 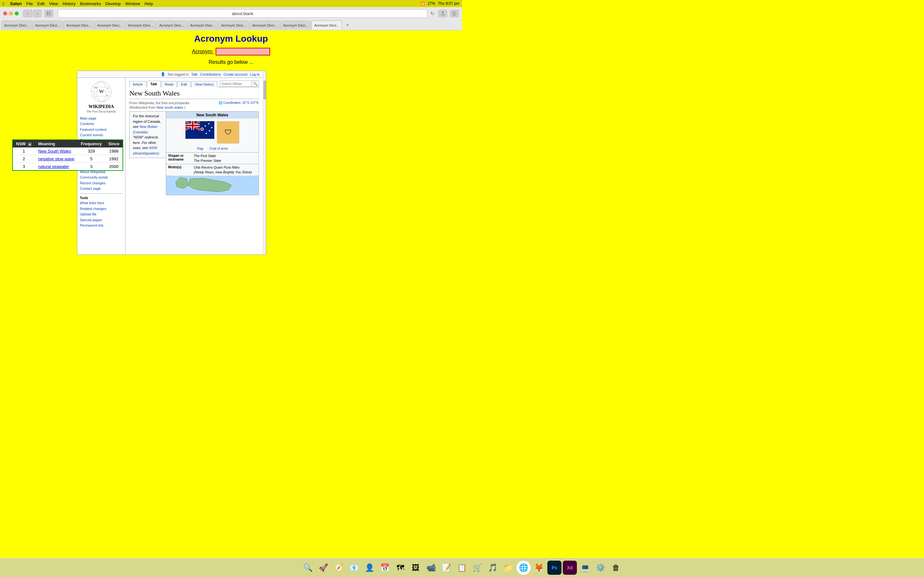 What do you see at coordinates (235, 74) in the screenshot?
I see `wiki-create-account-link: Create account` at bounding box center [235, 74].